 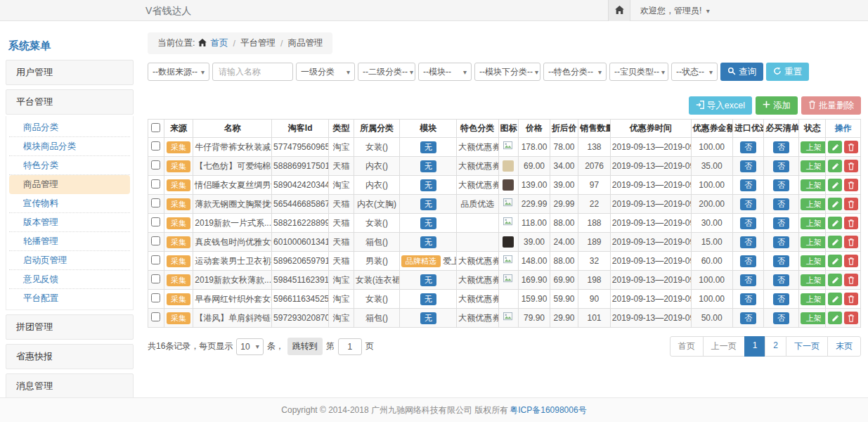 I want to click on sidebar-item: 特色分类, so click(x=70, y=166).